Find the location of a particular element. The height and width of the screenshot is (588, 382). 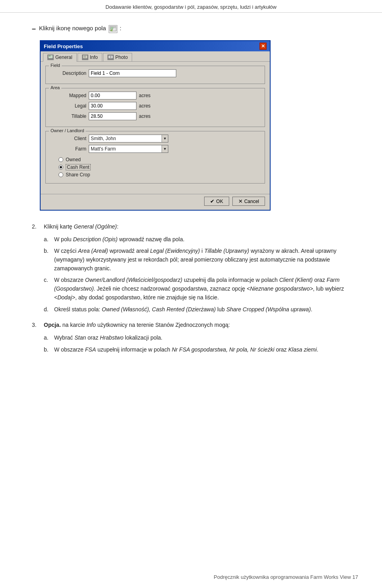

dialog-body: Field Description Area Mapped acres is located at coordinates (155, 127).